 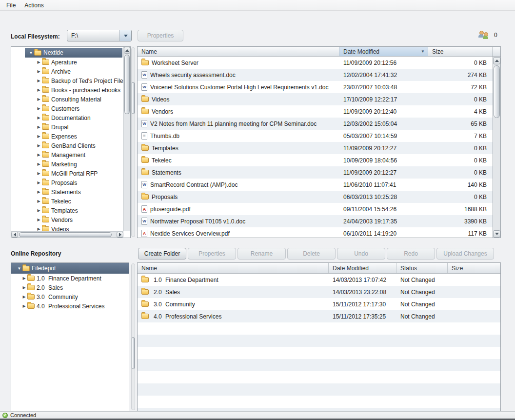 I want to click on tree-item: 4.0 Professional Services, so click(x=70, y=306).